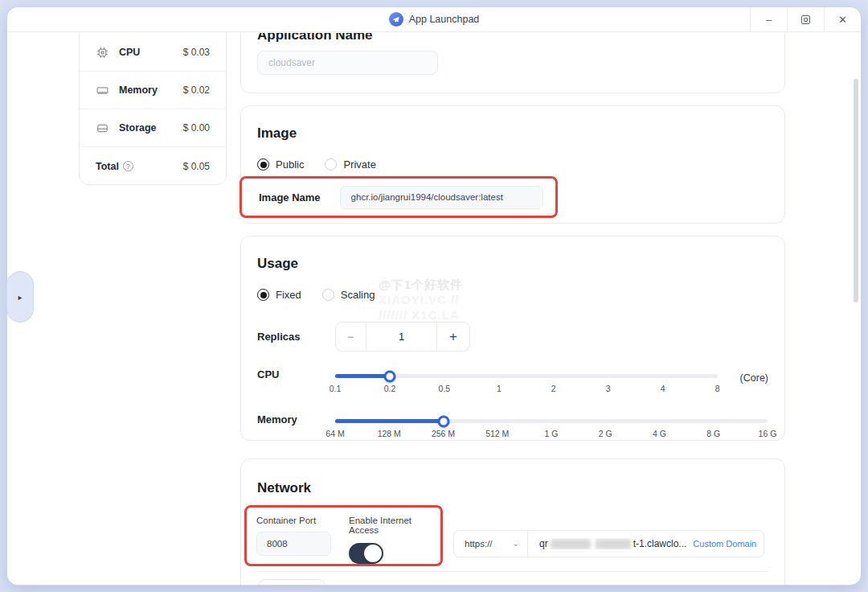 Image resolution: width=868 pixels, height=592 pixels. Describe the element at coordinates (336, 388) in the screenshot. I see `cpu-tick-label: 0.1` at that location.